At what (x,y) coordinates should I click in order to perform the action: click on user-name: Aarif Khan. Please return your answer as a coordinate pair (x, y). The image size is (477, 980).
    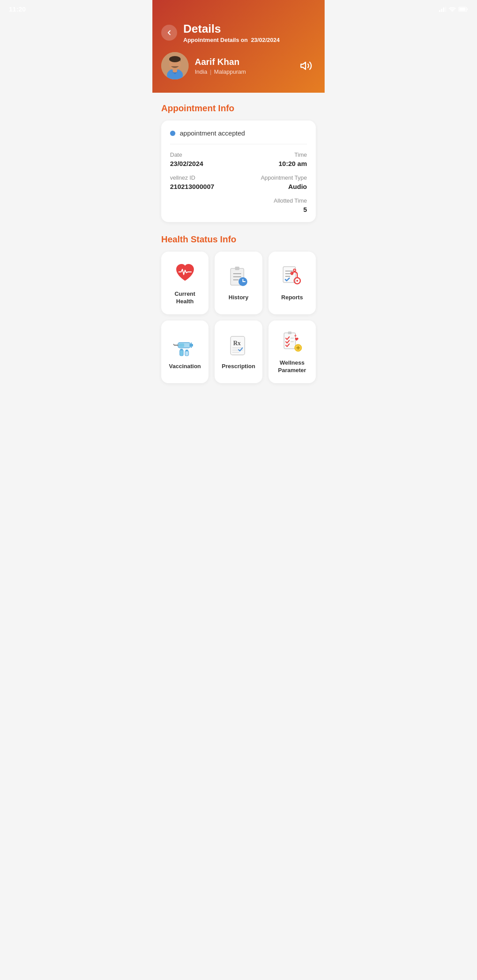
    Looking at the image, I should click on (220, 62).